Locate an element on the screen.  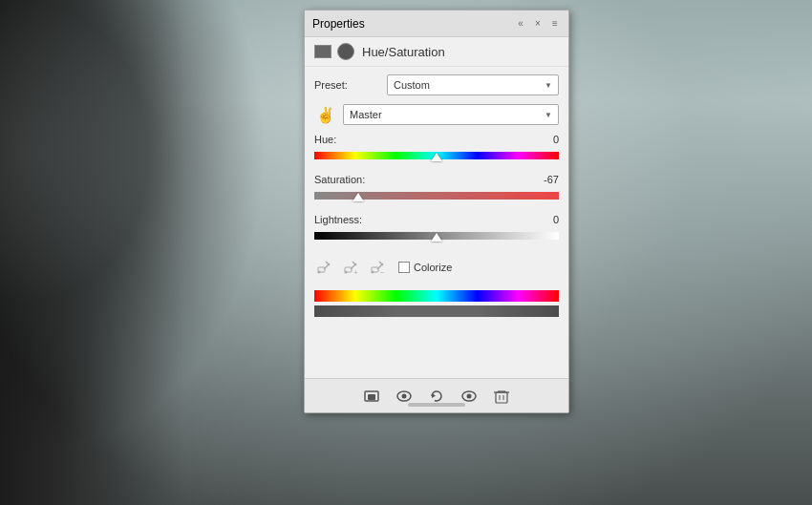
lightness-slider-wrap is located at coordinates (437, 236).